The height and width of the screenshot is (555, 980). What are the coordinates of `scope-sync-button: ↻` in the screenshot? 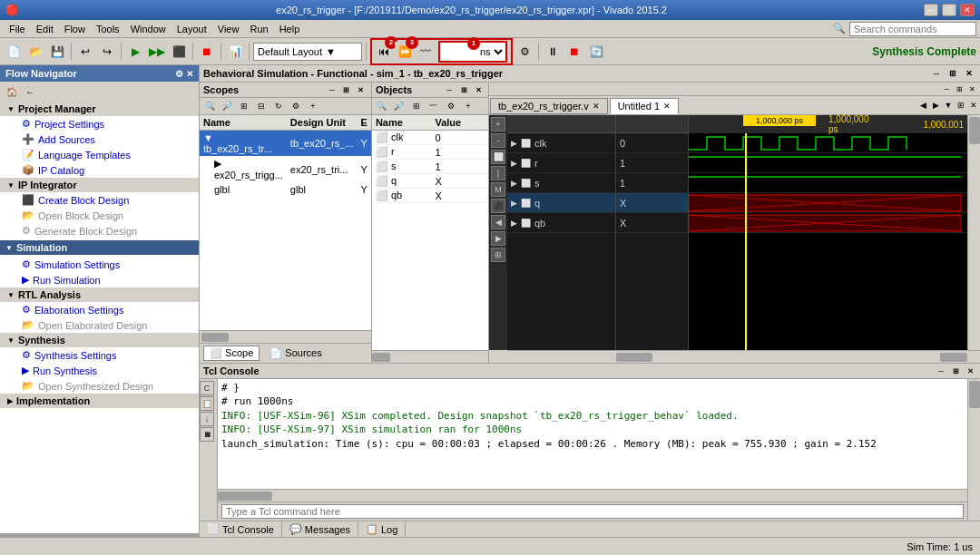 It's located at (279, 106).